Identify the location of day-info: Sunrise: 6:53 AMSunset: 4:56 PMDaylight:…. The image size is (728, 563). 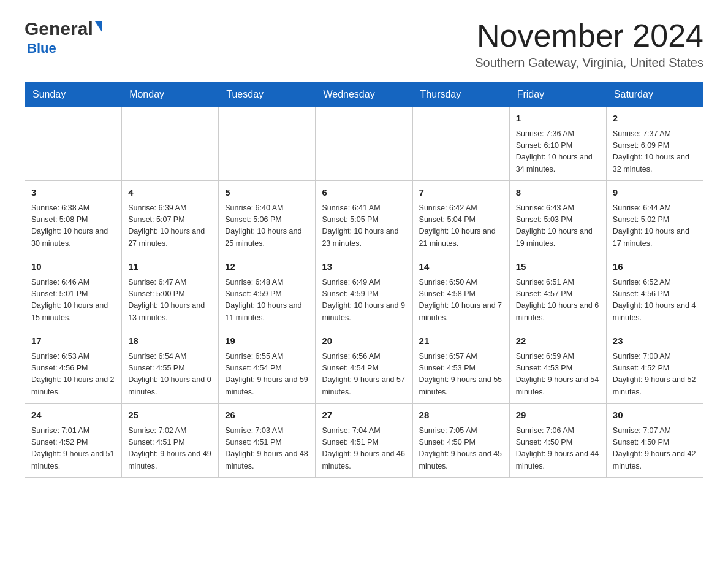
(74, 375).